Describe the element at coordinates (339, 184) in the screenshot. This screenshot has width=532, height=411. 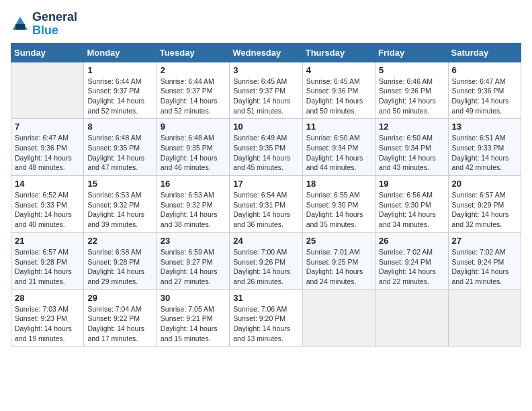
I see `day-number: 18` at that location.